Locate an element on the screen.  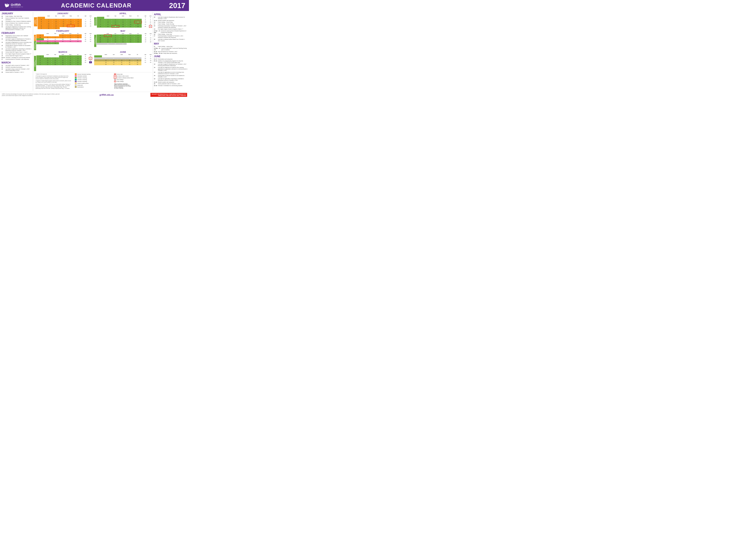
wed-header: wed is located at coordinates (63, 34).